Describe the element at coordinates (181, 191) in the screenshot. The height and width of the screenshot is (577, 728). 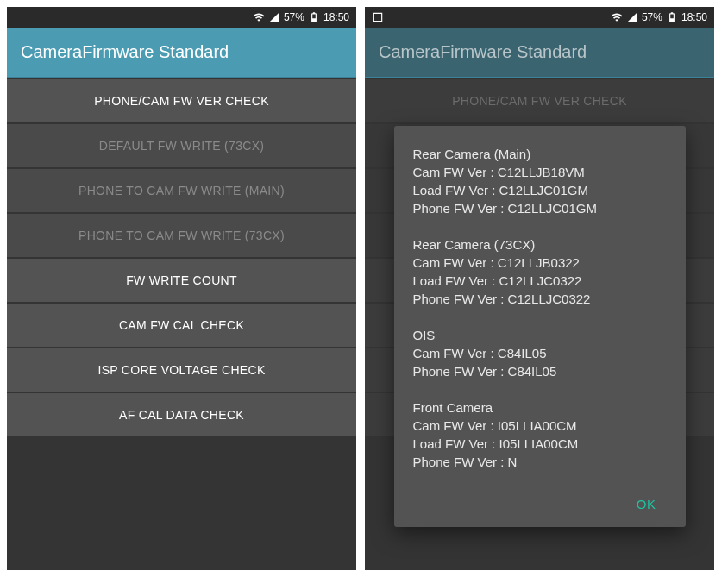
I see `menu-item-2: PHONE TO CAM FW WRITE (MAIN)` at that location.